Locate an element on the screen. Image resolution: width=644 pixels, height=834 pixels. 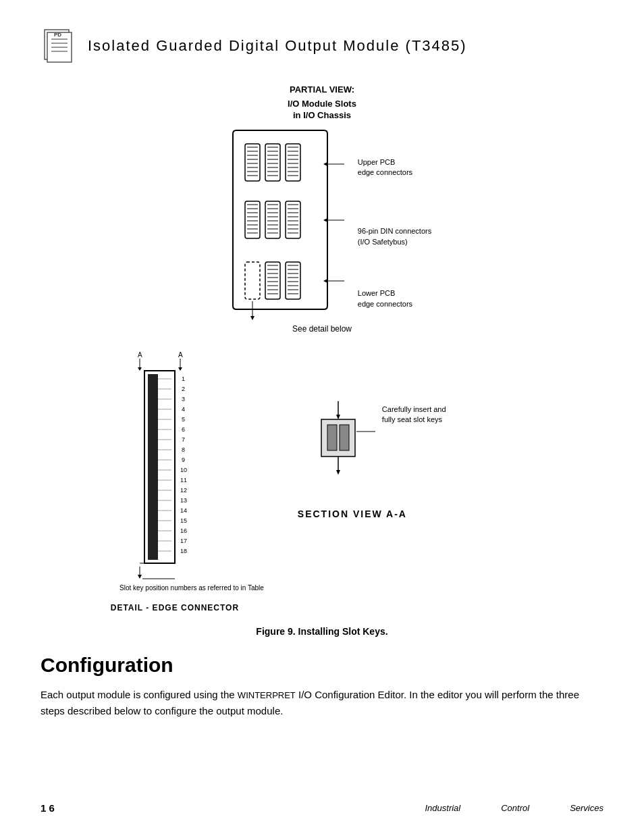
document-icon: PD is located at coordinates (57, 46).